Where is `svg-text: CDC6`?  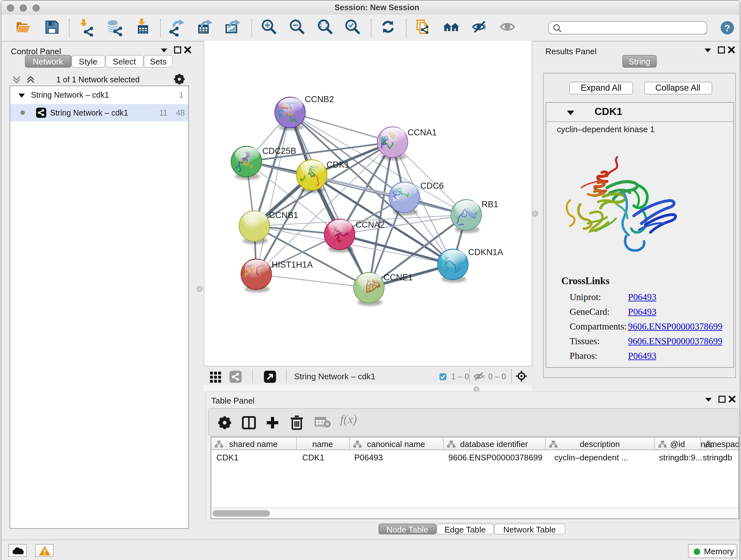
svg-text: CDC6 is located at coordinates (432, 186).